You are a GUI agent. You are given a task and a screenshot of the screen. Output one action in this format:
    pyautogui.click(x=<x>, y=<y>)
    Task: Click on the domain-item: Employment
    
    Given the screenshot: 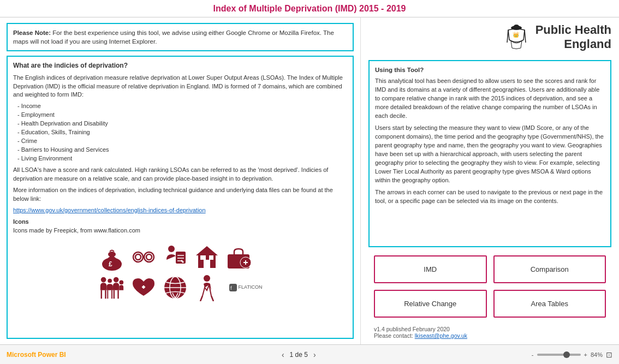 What is the action you would take?
    pyautogui.click(x=182, y=115)
    